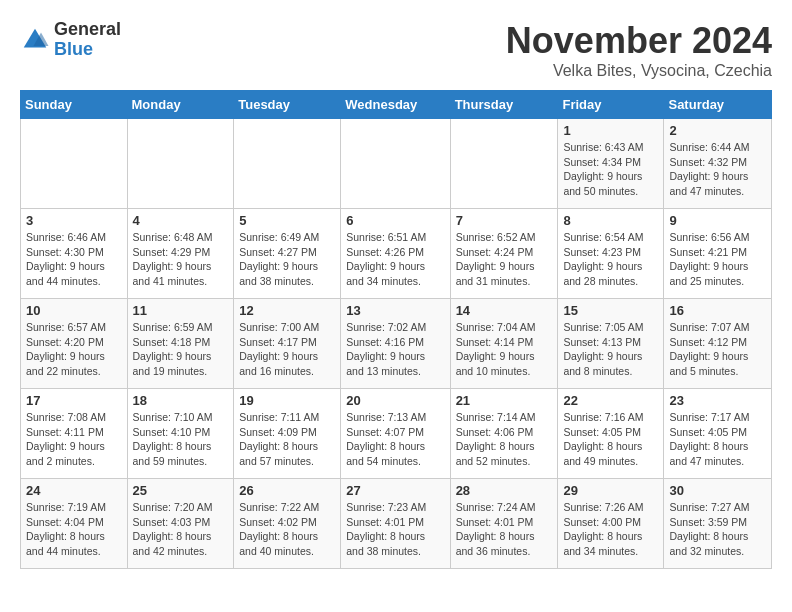 The width and height of the screenshot is (792, 612). Describe the element at coordinates (639, 50) in the screenshot. I see `title-section: November 2024 Velka Bites, Vysocina, Cze…` at that location.